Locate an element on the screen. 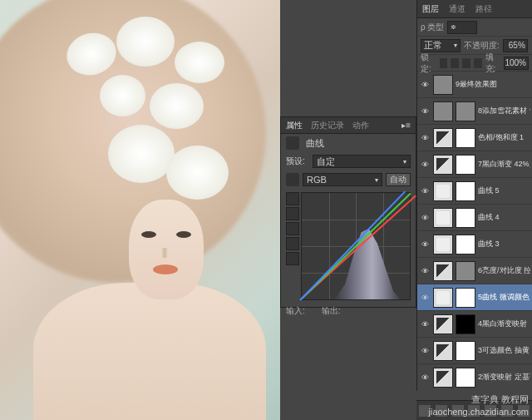  lock-label: 锁定: is located at coordinates (429, 63).